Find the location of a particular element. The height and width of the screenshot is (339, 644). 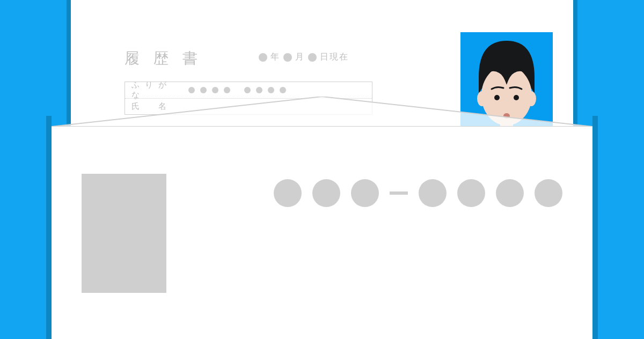

postal-dash is located at coordinates (399, 193).